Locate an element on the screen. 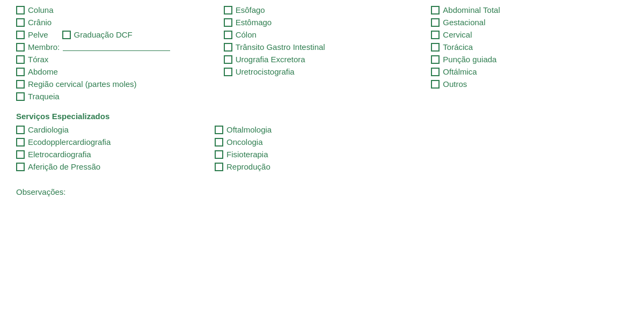  checkbox-torax is located at coordinates (20, 60).